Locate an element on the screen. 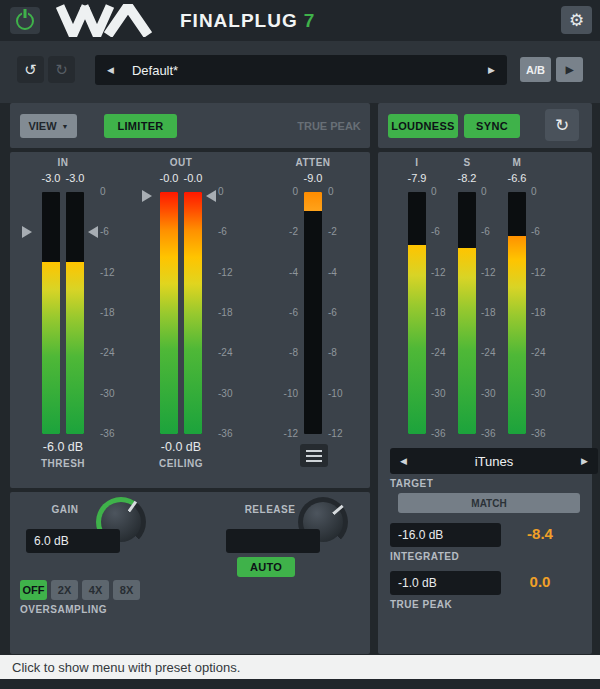  status-message: Click to show menu with preset options. is located at coordinates (126, 668).